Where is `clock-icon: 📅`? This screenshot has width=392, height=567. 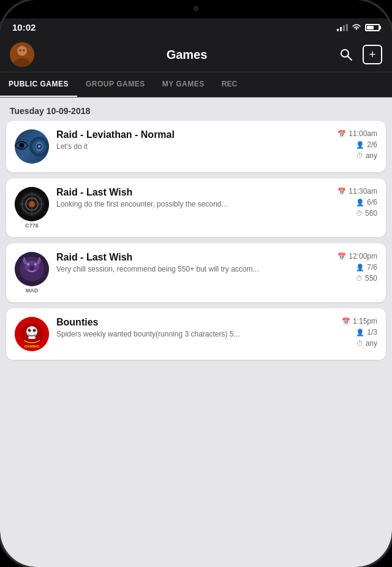 clock-icon: 📅 is located at coordinates (342, 134).